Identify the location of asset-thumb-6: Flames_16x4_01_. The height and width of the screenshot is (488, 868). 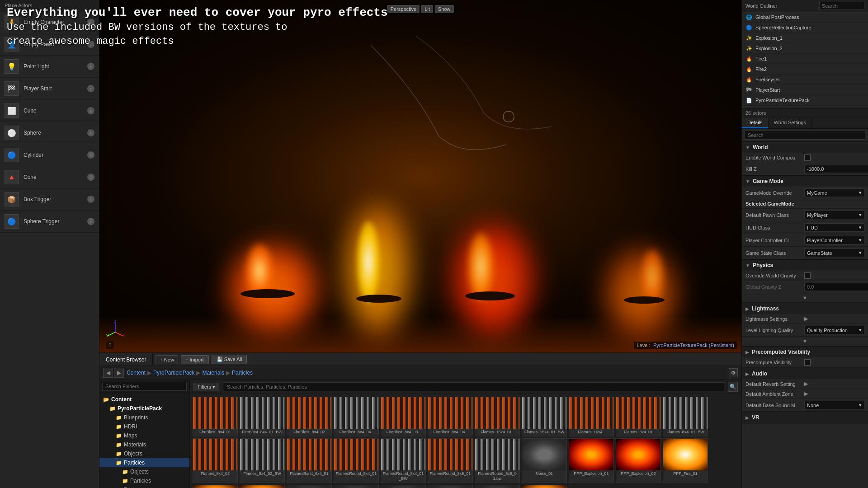
(497, 417).